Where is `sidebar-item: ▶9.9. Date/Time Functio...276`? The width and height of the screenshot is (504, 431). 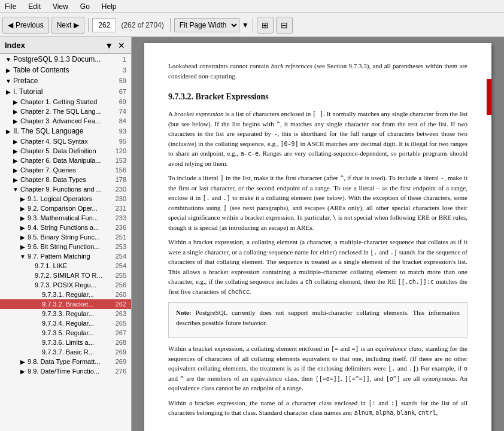
sidebar-item: ▶9.9. Date/Time Functio...276 is located at coordinates (66, 371).